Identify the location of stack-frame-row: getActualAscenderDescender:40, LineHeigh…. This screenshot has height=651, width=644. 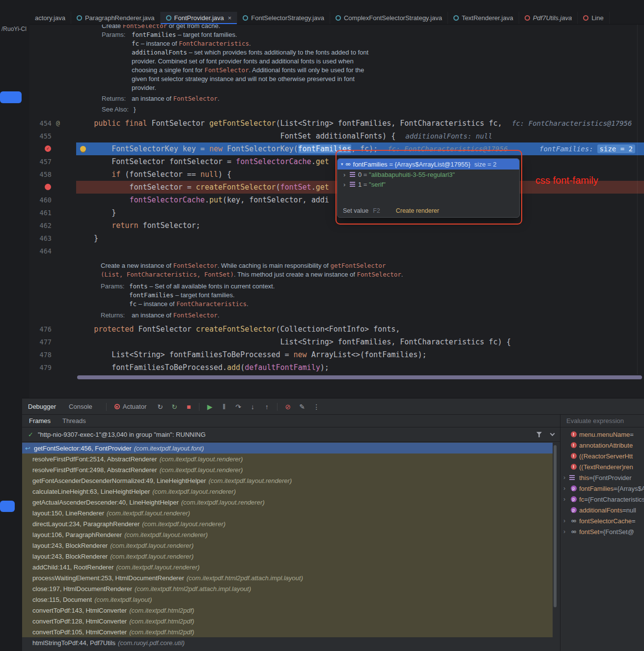
(287, 502).